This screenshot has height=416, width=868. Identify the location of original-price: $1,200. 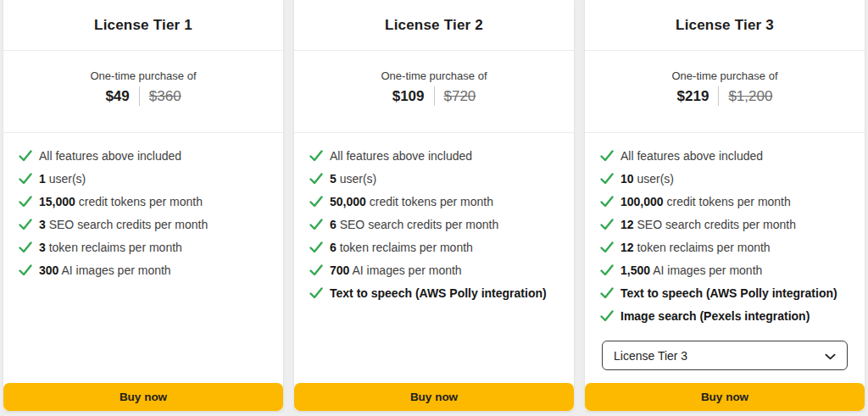
(750, 97).